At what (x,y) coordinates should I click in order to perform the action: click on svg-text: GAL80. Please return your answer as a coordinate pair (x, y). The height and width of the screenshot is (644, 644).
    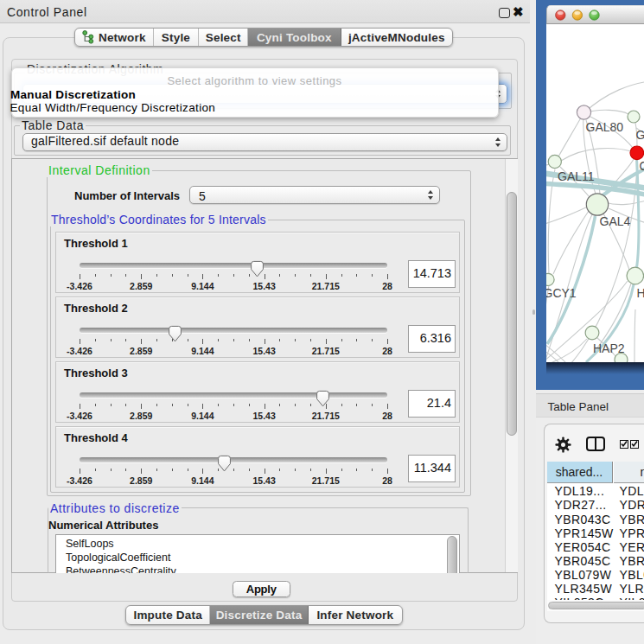
    Looking at the image, I should click on (604, 126).